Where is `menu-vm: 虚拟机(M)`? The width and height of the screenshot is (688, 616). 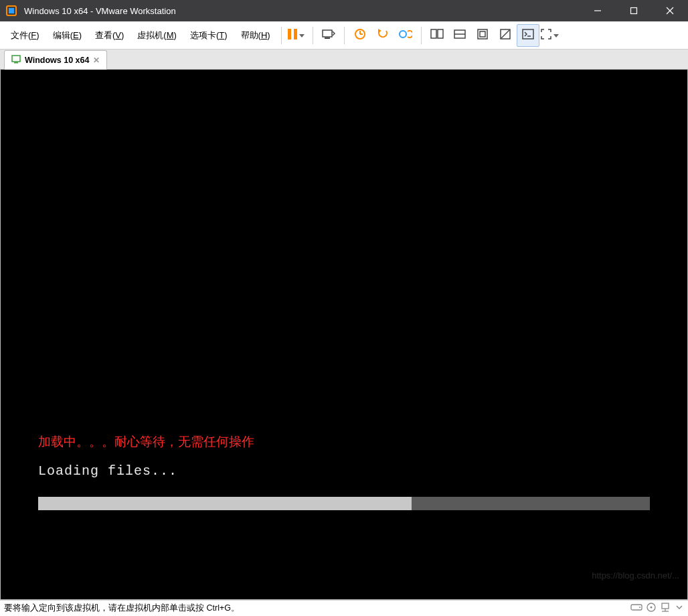
menu-vm: 虚拟机(M) is located at coordinates (157, 35).